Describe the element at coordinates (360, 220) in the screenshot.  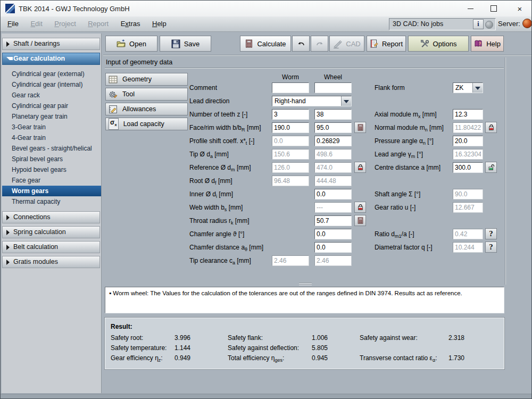
I see `throat-radius-calculator-button` at that location.